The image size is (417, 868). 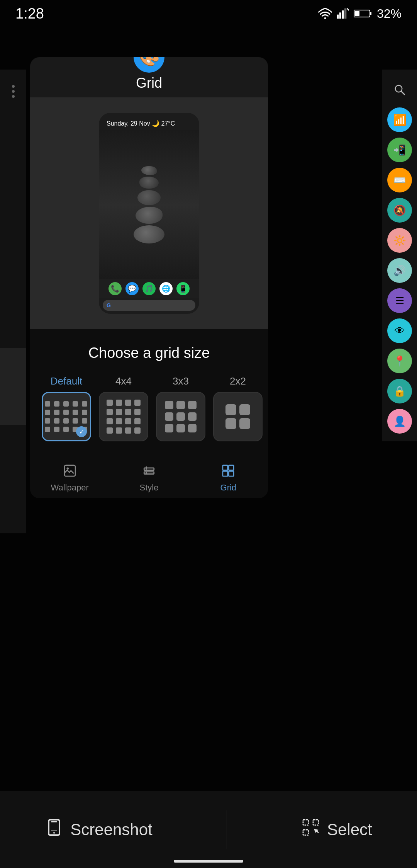 I want to click on grid-label-4x4: 4x4, so click(x=124, y=381).